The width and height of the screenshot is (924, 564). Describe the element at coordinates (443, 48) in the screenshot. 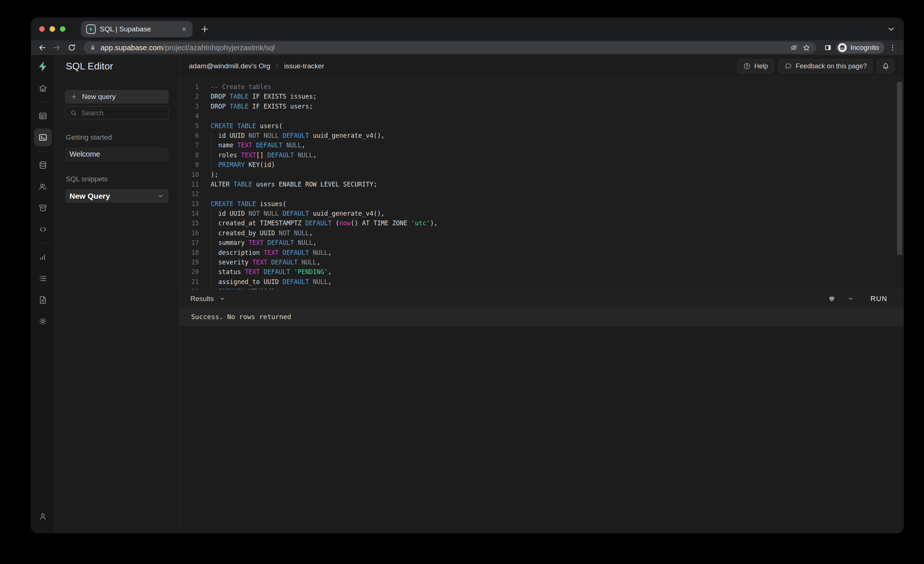

I see `url-text: app.supabase.com/project/azahtnhqohyjerz…` at that location.